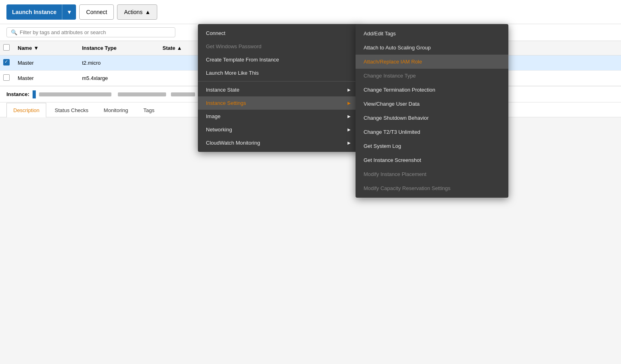 The image size is (621, 364). Describe the element at coordinates (278, 59) in the screenshot. I see `menu-item-create-template: Create Template From Instance` at that location.